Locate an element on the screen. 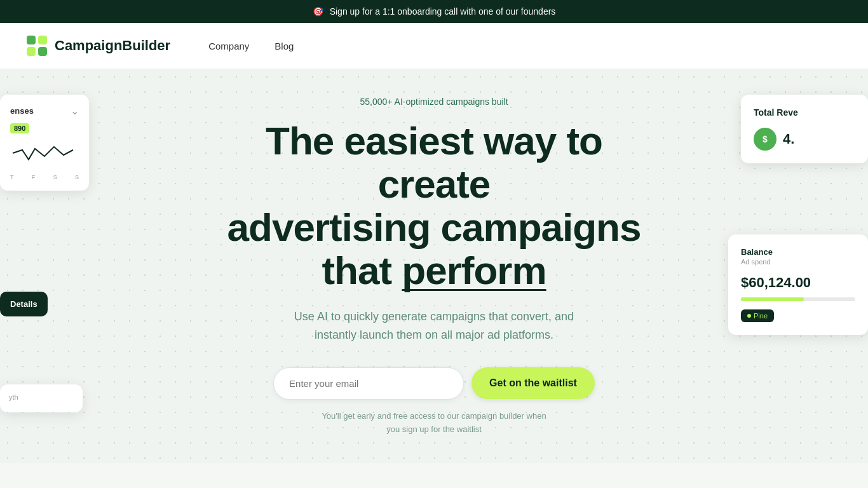 Image resolution: width=868 pixels, height=488 pixels. pine-badge: Pine is located at coordinates (757, 316).